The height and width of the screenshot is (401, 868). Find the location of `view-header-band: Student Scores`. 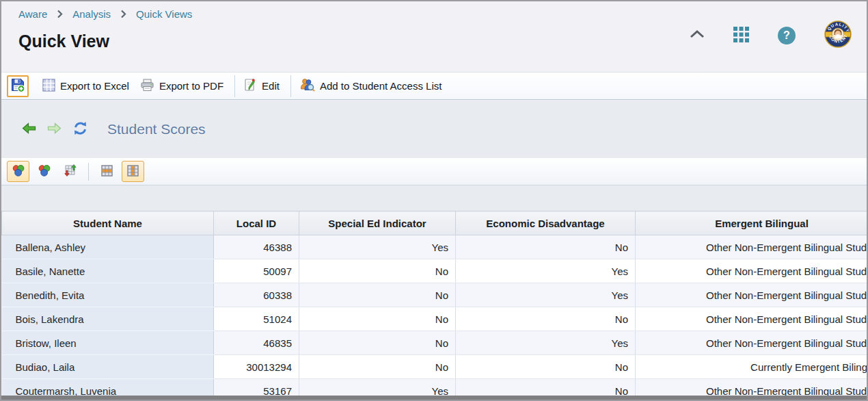

view-header-band: Student Scores is located at coordinates (434, 129).